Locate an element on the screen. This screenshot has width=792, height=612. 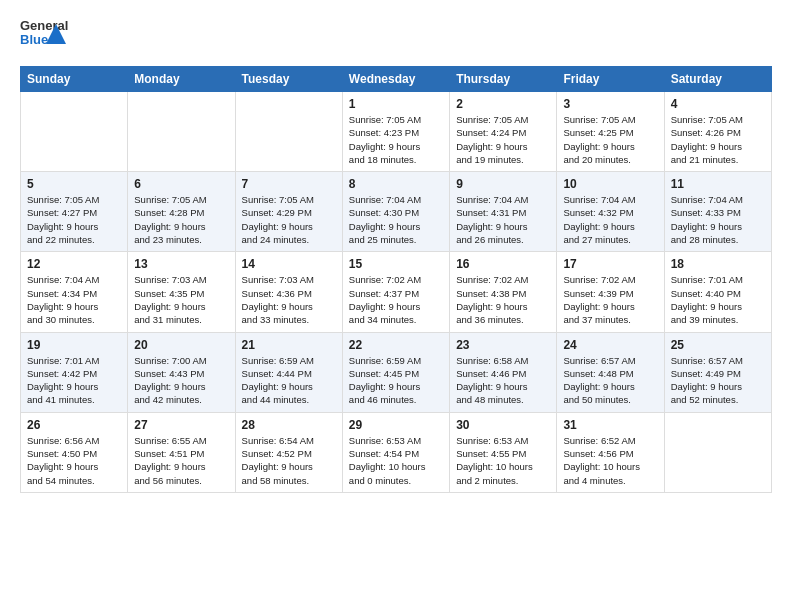
day-info: Sunrise: 7:00 AMSunset: 4:43 PMDaylight:… is located at coordinates (181, 380).